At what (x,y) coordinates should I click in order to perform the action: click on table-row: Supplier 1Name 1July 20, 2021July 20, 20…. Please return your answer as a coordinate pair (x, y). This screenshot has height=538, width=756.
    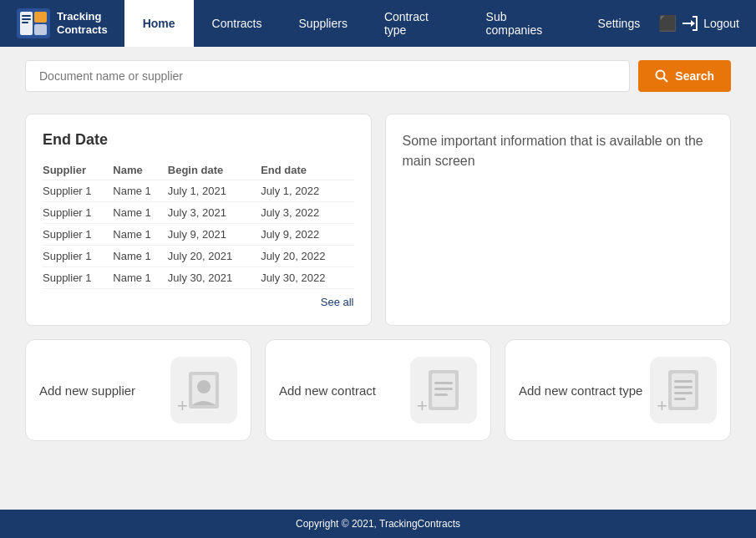
    Looking at the image, I should click on (199, 256).